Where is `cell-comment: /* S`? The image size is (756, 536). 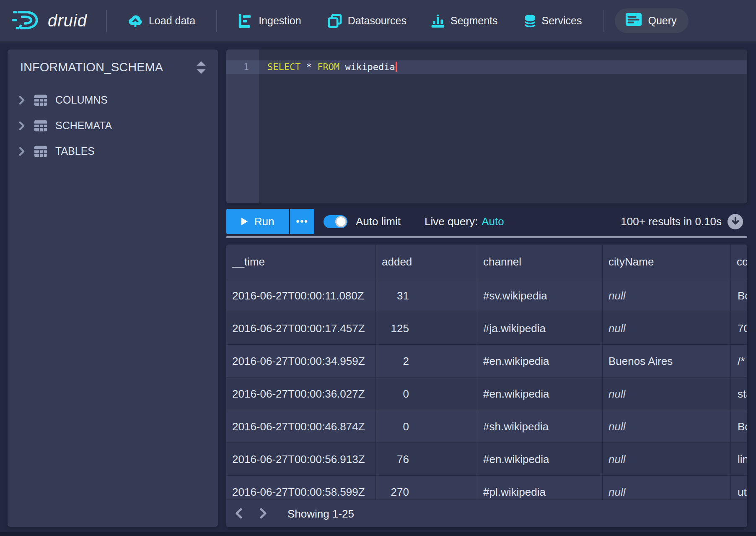
cell-comment: /* S is located at coordinates (739, 361).